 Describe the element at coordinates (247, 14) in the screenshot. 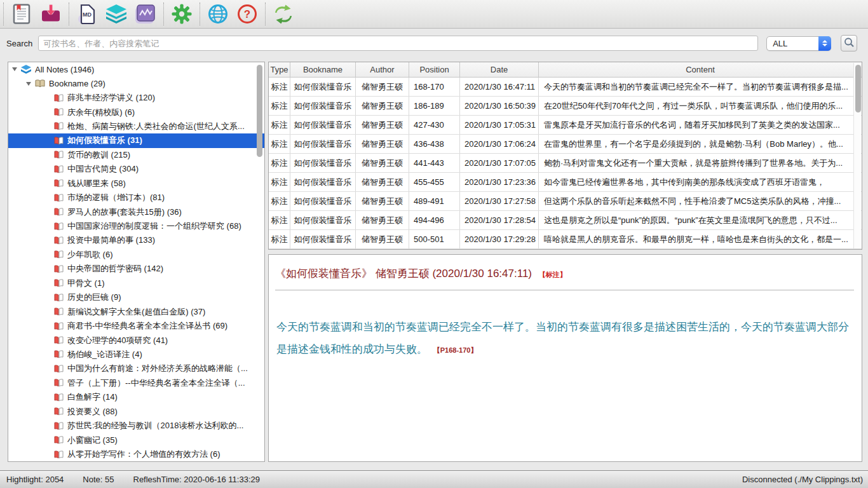

I see `help-button: ?` at that location.